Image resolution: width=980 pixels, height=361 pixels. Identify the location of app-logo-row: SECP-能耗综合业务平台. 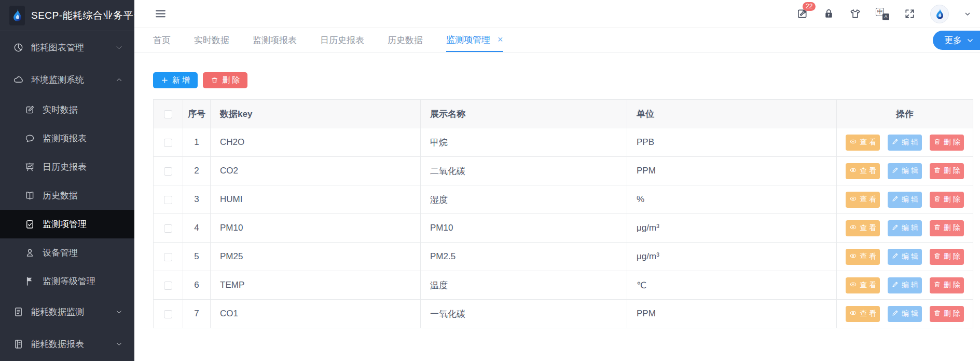
(67, 16).